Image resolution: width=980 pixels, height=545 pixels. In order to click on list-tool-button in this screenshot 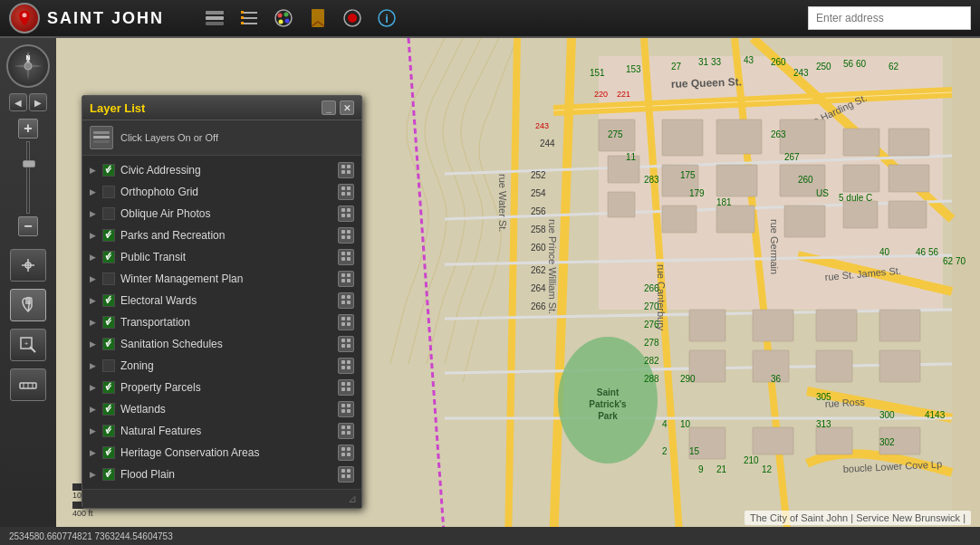, I will do `click(249, 18)`.